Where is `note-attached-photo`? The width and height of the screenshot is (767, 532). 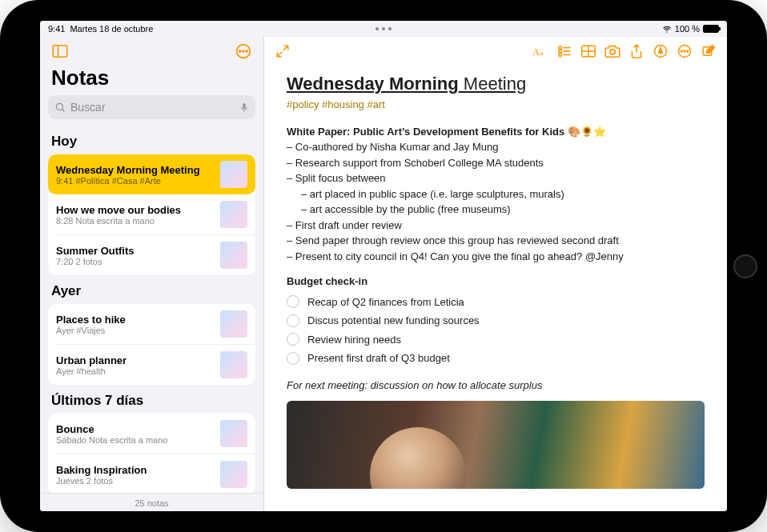 note-attached-photo is located at coordinates (496, 445).